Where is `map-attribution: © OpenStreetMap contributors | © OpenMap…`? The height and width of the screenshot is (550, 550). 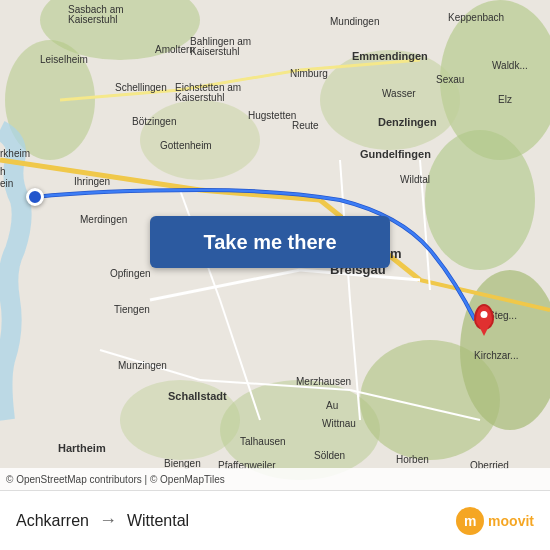
map-attribution: © OpenStreetMap contributors | © OpenMap… is located at coordinates (275, 479).